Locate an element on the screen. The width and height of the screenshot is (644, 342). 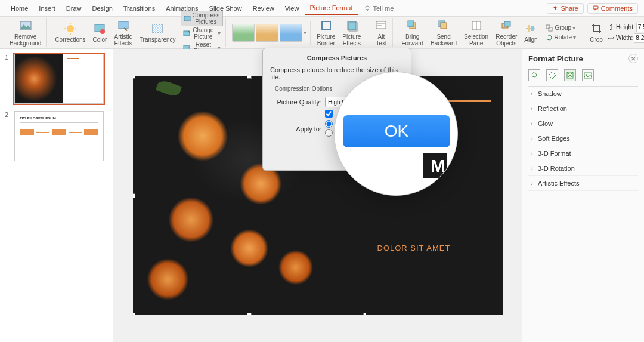
width-icon is located at coordinates (611, 38).